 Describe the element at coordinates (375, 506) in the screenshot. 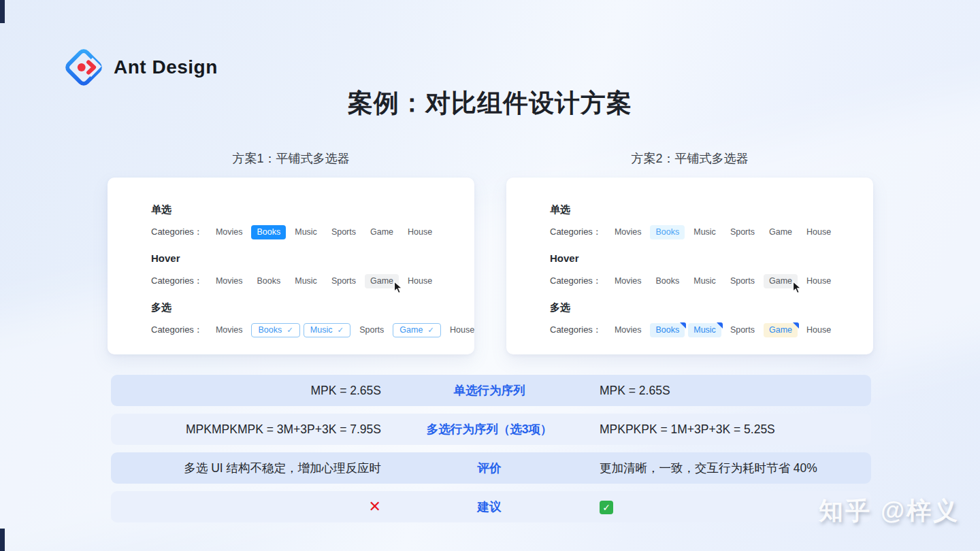

I see `reject-icon: ✕` at that location.